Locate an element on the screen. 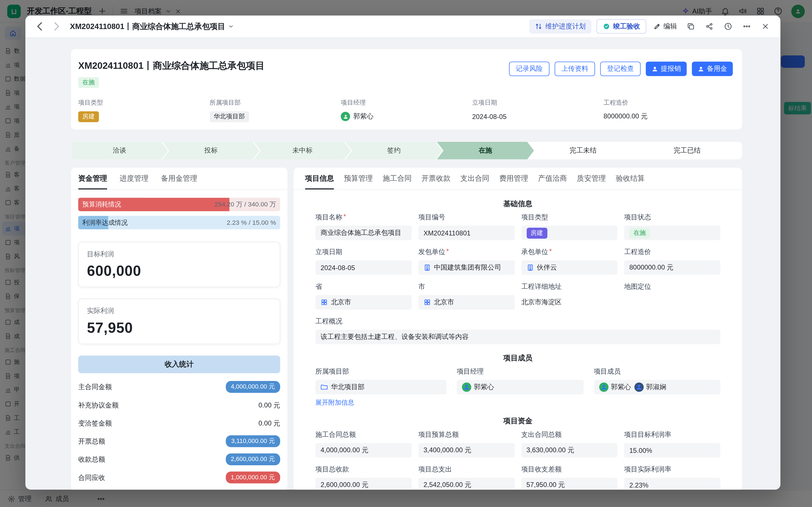 The width and height of the screenshot is (812, 507). label-text: 地图定位 is located at coordinates (638, 287).